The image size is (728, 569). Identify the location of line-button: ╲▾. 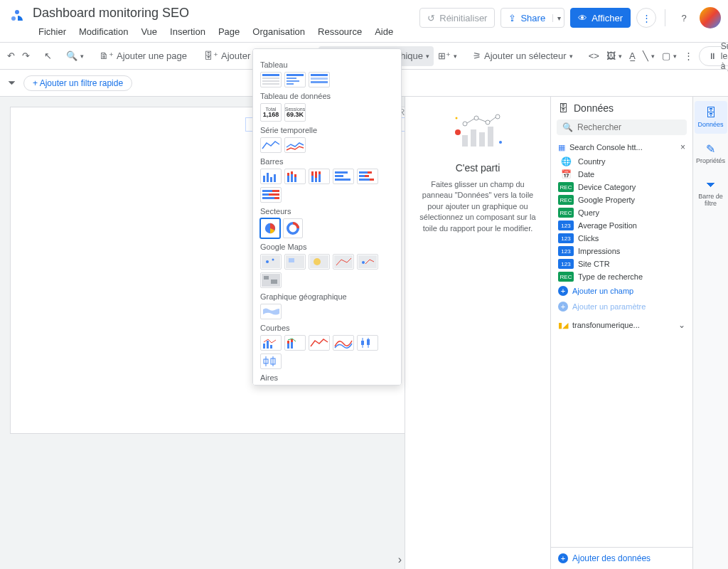
(648, 56).